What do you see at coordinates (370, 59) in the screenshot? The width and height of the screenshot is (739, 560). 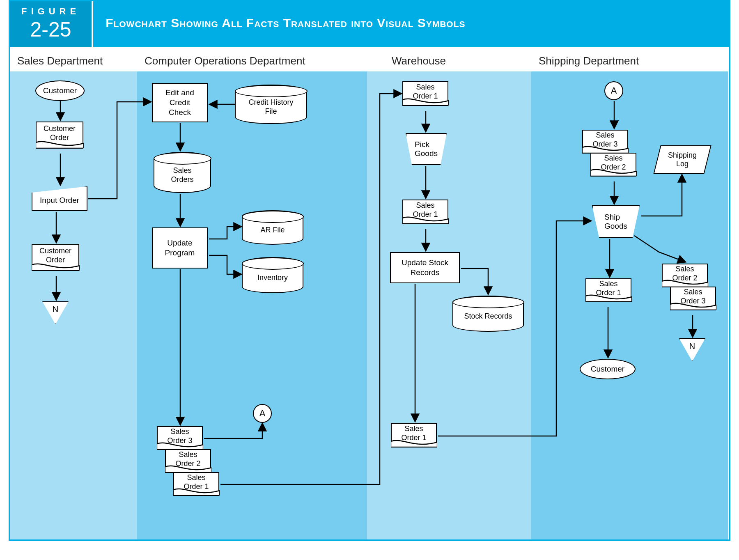 I see `swimlane-headers: Sales Department Computer Operations Dep…` at bounding box center [370, 59].